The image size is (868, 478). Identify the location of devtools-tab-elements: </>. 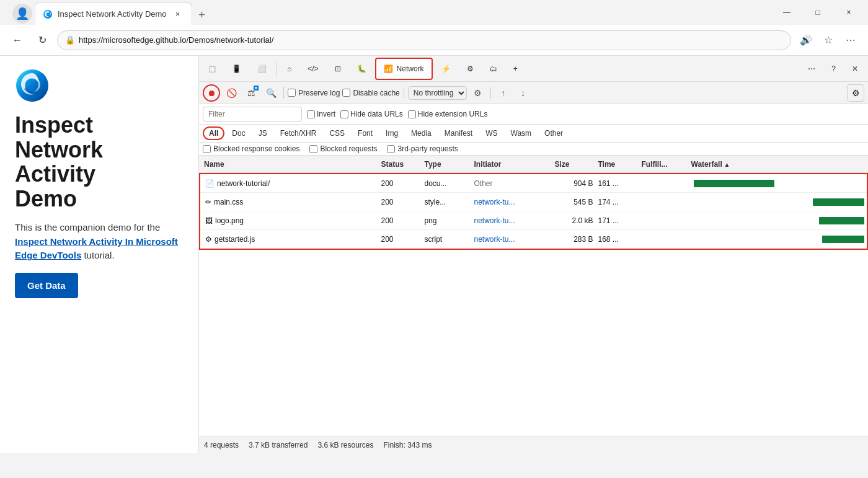
(312, 69).